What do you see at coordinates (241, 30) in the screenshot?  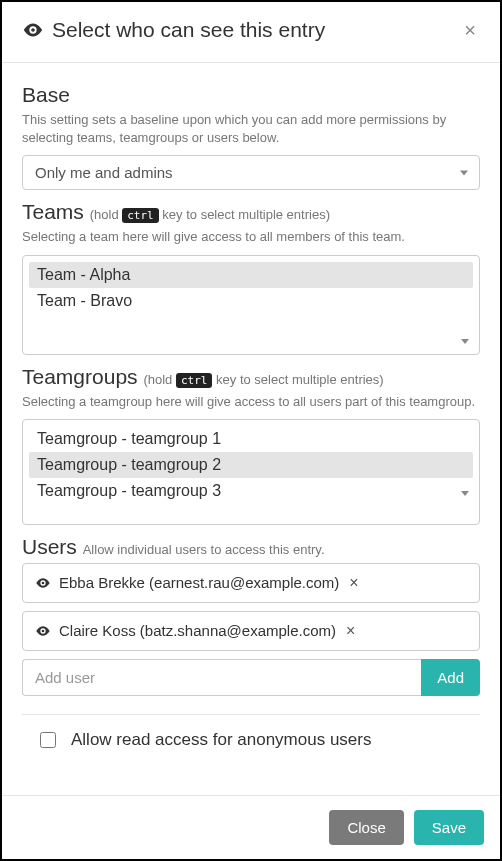 I see `modal-title: Select who can see this entry` at bounding box center [241, 30].